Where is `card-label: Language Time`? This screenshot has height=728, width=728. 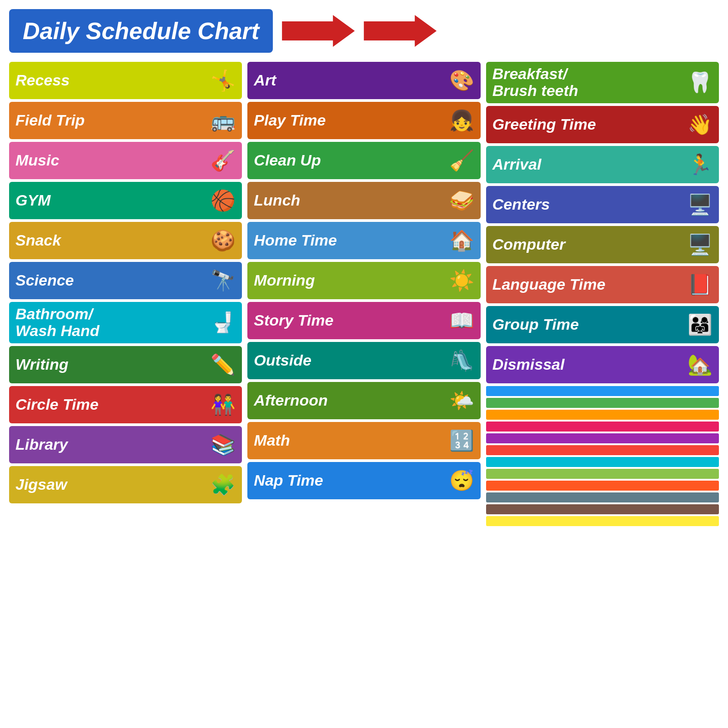 card-label: Language Time is located at coordinates (549, 285).